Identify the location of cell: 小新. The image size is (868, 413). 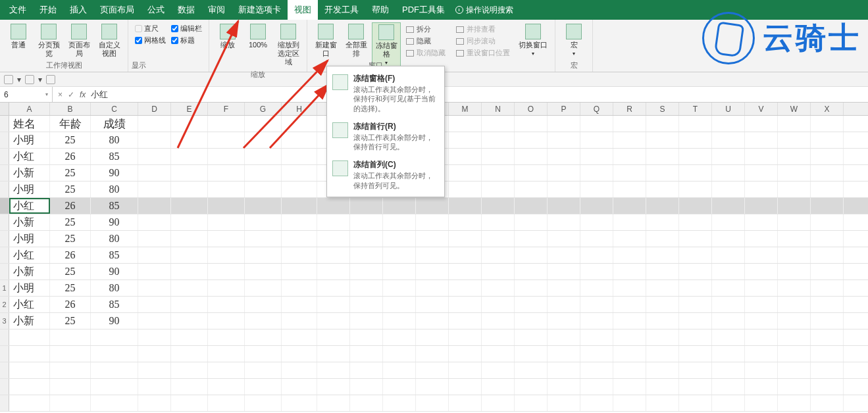
(30, 272).